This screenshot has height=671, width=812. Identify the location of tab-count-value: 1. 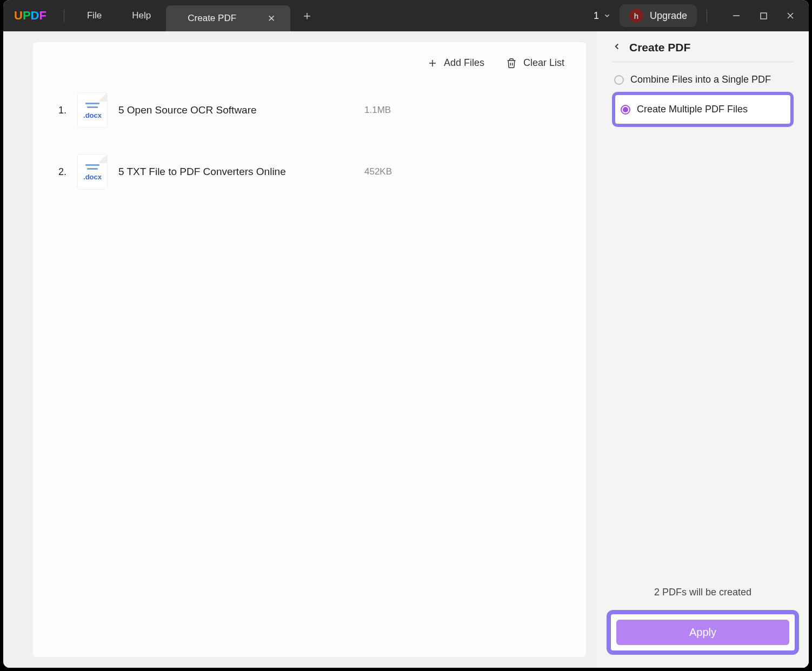
(596, 16).